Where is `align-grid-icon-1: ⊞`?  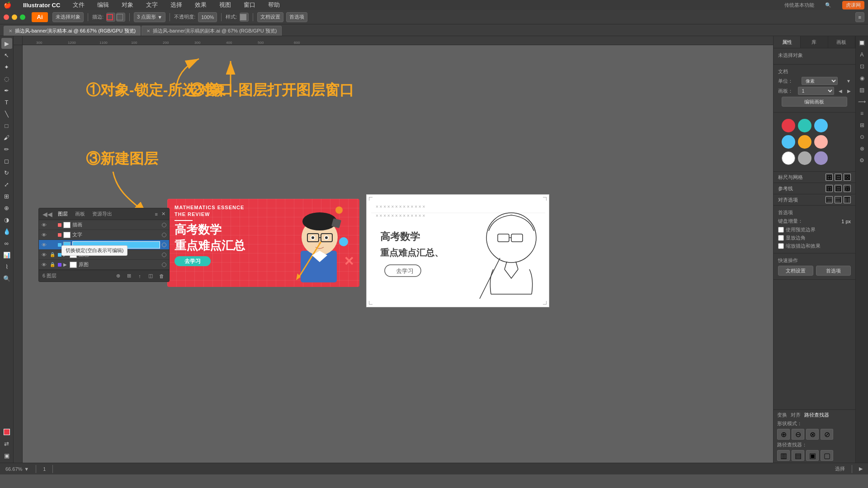
align-grid-icon-1: ⊞ is located at coordinates (829, 177).